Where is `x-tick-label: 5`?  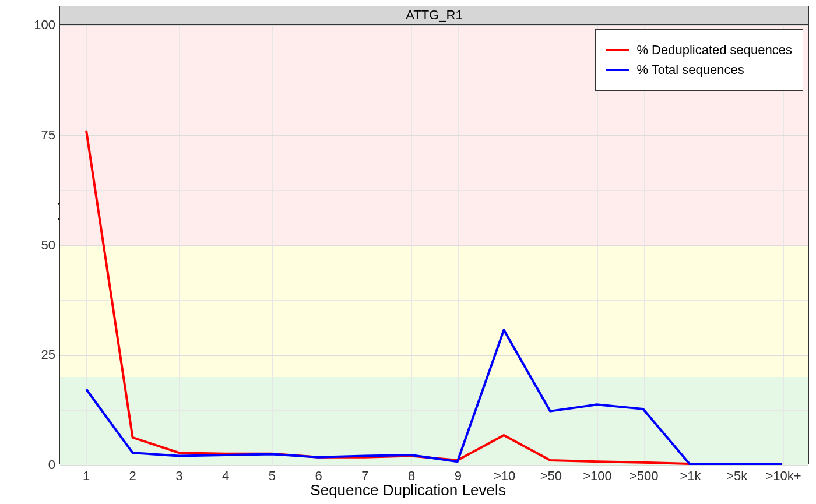 x-tick-label: 5 is located at coordinates (272, 476).